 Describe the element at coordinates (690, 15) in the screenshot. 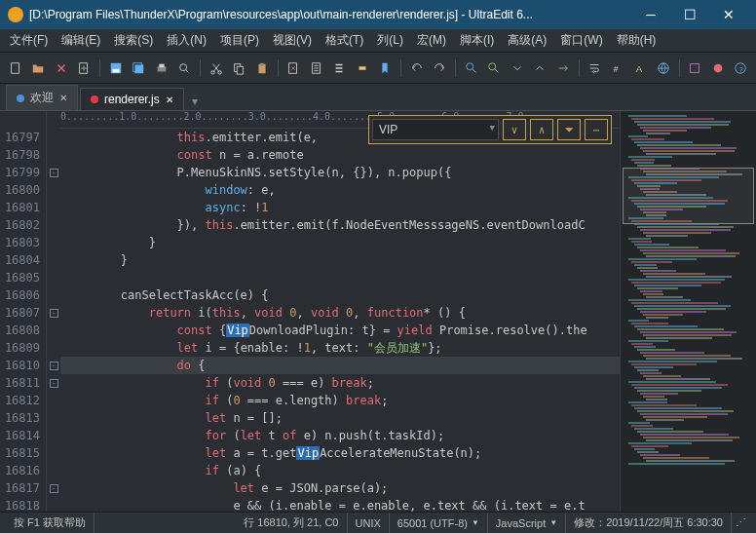

I see `maximize-button: ☐` at that location.